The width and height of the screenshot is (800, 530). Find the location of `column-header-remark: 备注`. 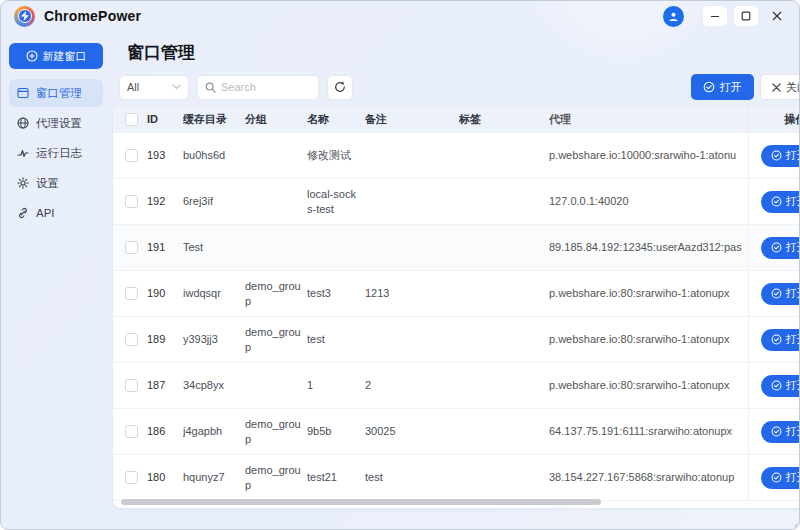

column-header-remark: 备注 is located at coordinates (412, 120).